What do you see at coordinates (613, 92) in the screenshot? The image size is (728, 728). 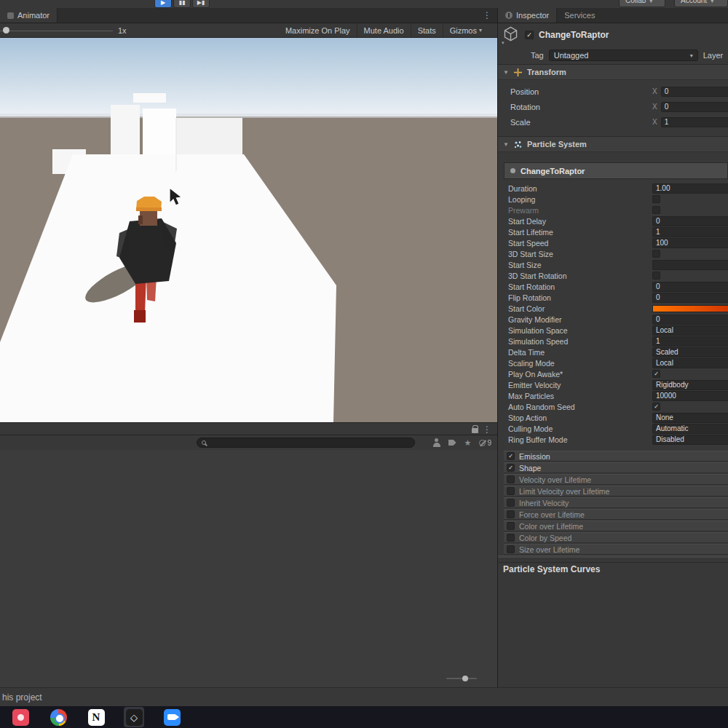 I see `transform-row-position: PositionX0` at bounding box center [613, 92].